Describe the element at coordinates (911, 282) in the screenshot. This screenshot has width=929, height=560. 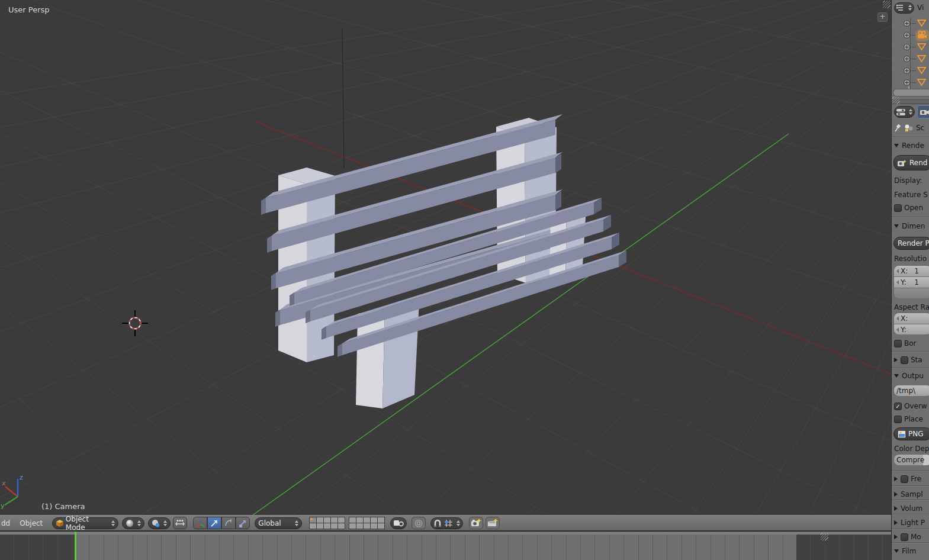
I see `resolution-y-field: Y: 1` at that location.